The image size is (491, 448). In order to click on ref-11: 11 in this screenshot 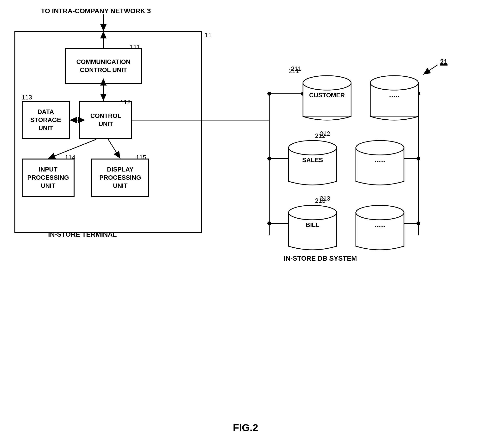, I will do `click(208, 35)`.